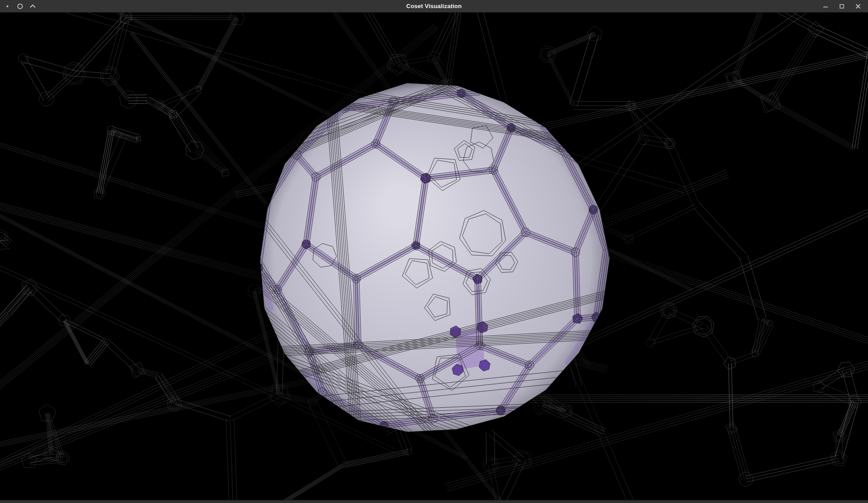 This screenshot has height=503, width=868. What do you see at coordinates (20, 6) in the screenshot?
I see `circle-icon` at bounding box center [20, 6].